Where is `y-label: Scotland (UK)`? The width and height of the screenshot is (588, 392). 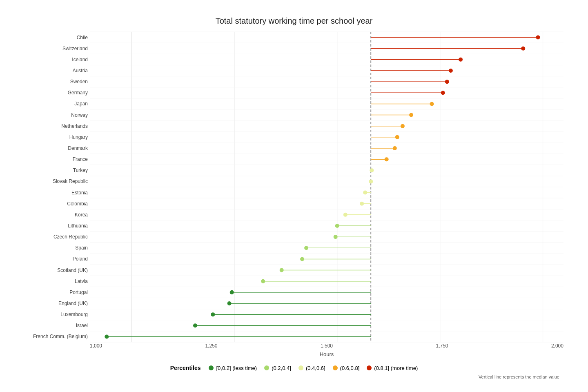 y-label: Scotland (UK) is located at coordinates (56, 270).